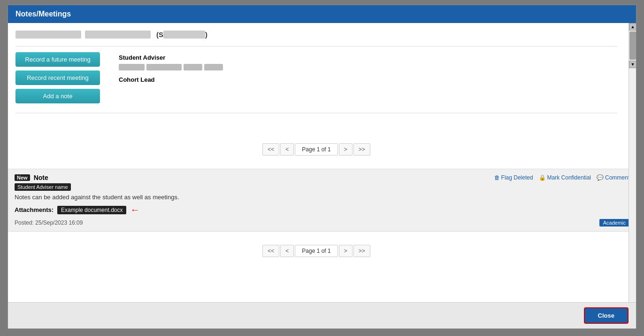 The width and height of the screenshot is (644, 336). Describe the element at coordinates (316, 35) in the screenshot. I see `student-name: ████ ████████ ████ ████████ (S████████)` at that location.